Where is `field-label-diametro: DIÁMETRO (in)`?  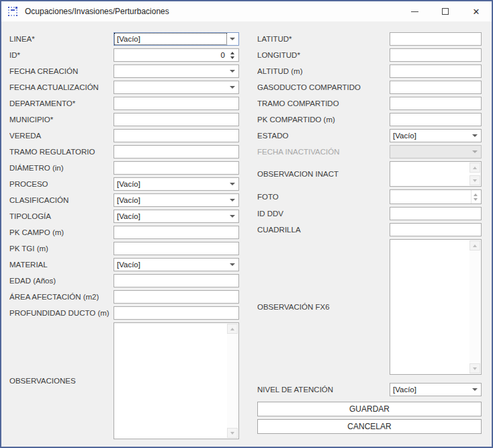 field-label-diametro: DIÁMETRO (in) is located at coordinates (62, 168).